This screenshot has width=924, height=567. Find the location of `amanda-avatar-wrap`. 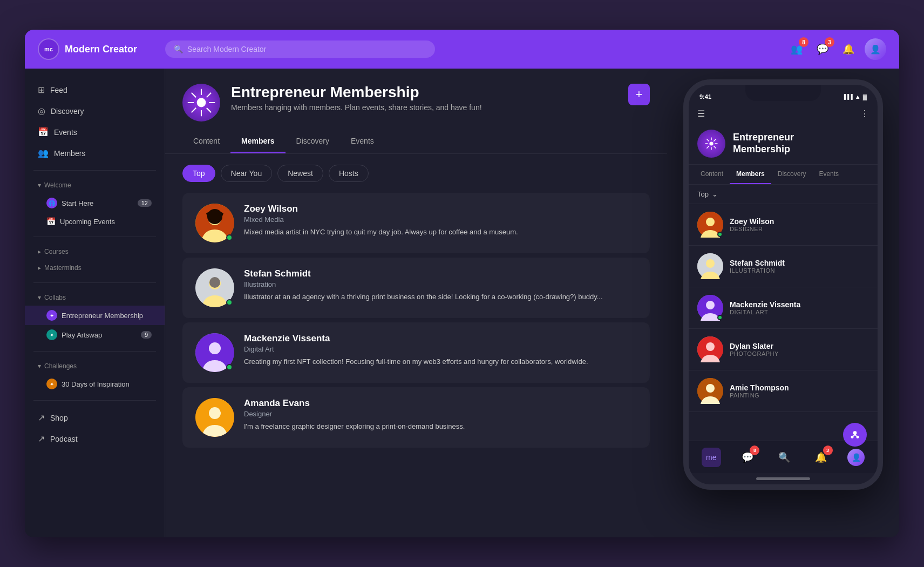

amanda-avatar-wrap is located at coordinates (215, 417).